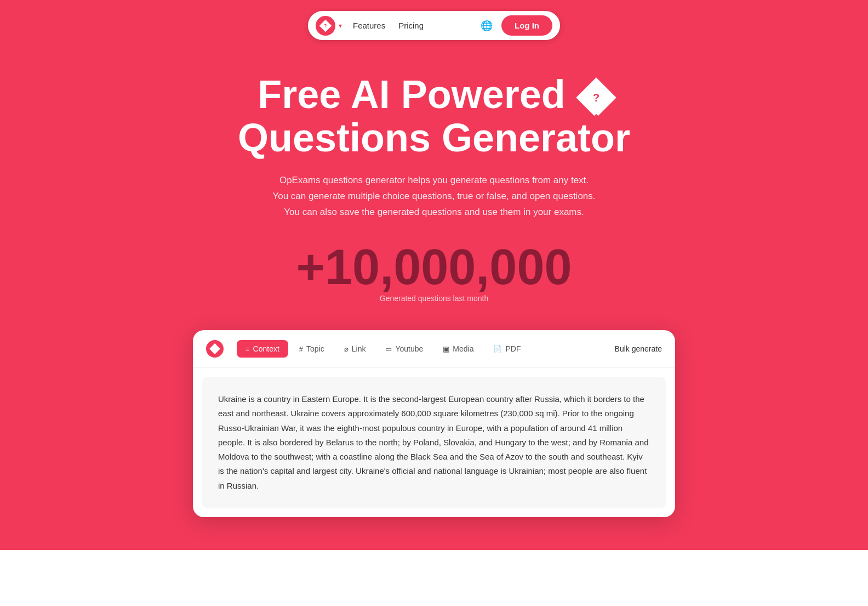 This screenshot has width=868, height=606. Describe the element at coordinates (215, 349) in the screenshot. I see `card-logo` at that location.